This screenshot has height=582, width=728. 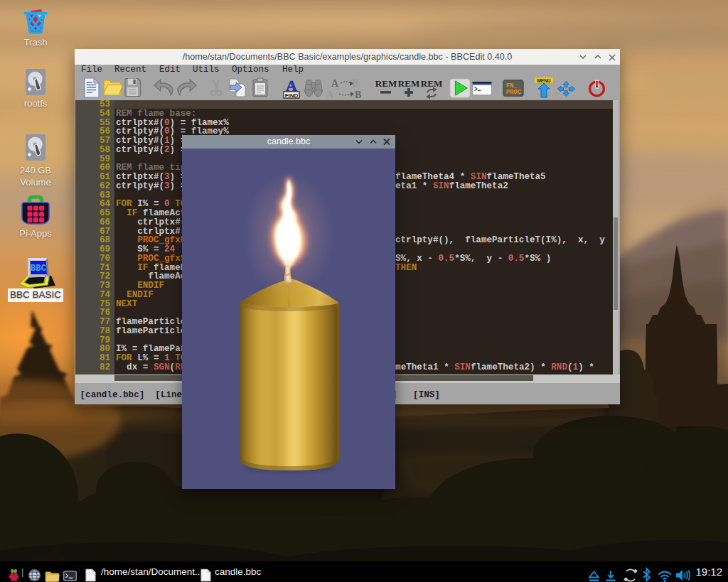 What do you see at coordinates (38, 269) in the screenshot?
I see `svg-text: BBC` at bounding box center [38, 269].